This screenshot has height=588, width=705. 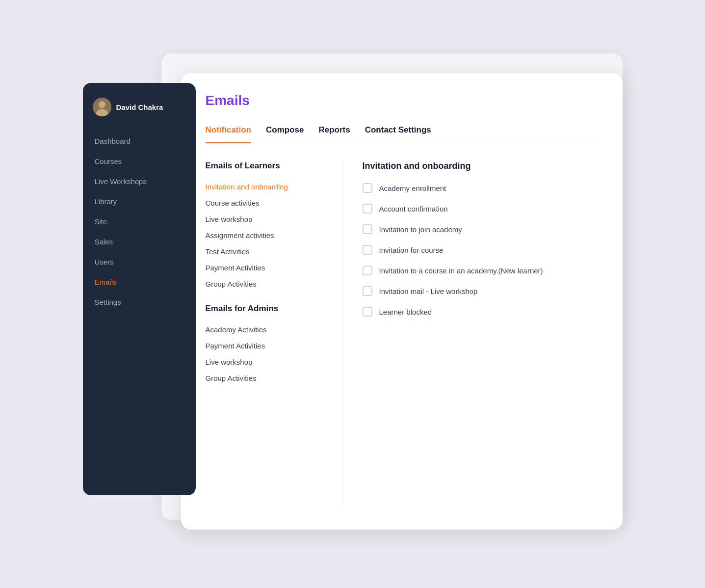 I want to click on page-title: Emails, so click(x=402, y=101).